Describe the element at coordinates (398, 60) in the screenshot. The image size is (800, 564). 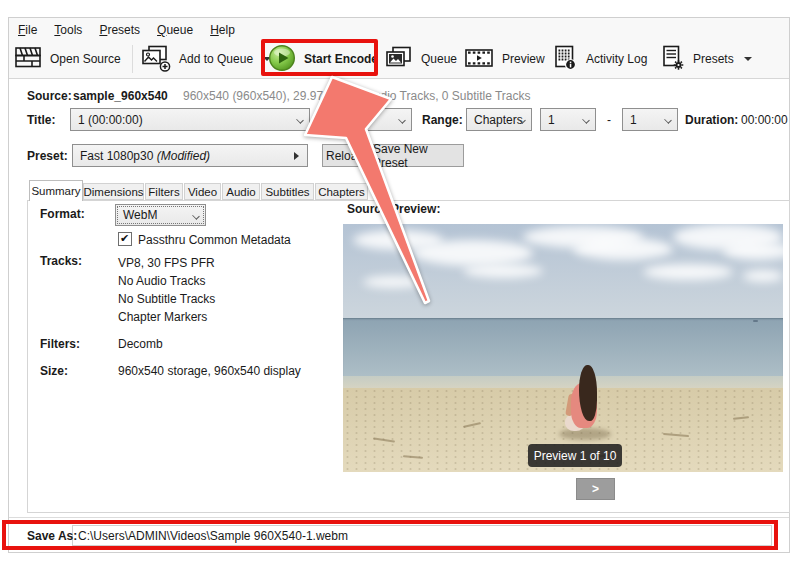
I see `queue-icon` at that location.